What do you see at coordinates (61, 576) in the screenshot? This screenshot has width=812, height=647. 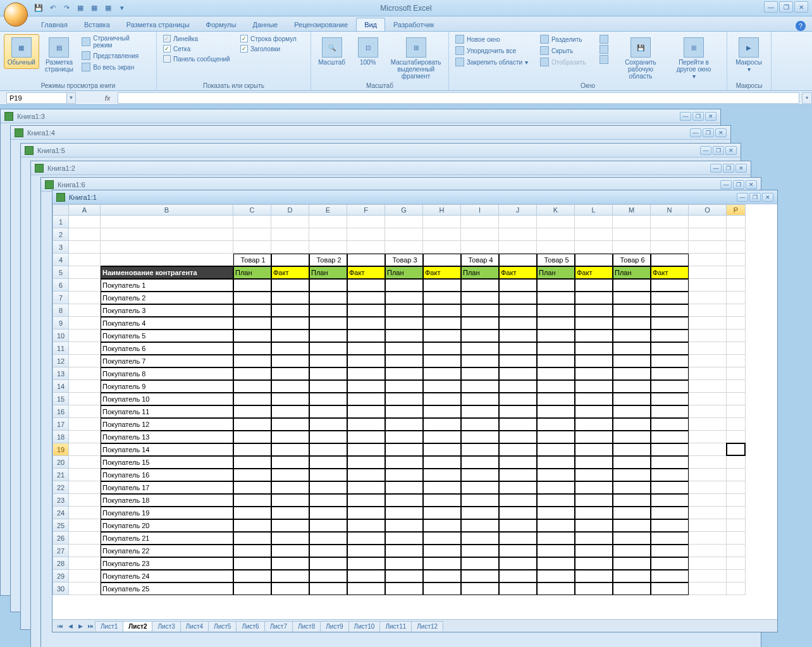 I see `row-header: 29` at bounding box center [61, 576].